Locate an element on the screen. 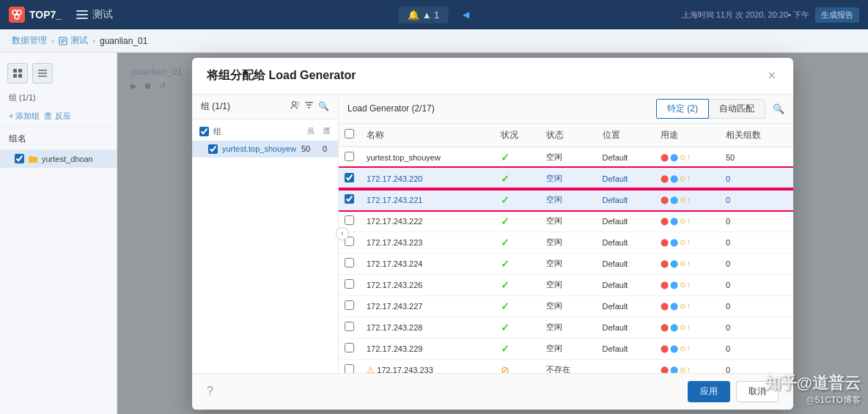 The image size is (868, 414). left-pane-tools: 🔍 is located at coordinates (309, 106).